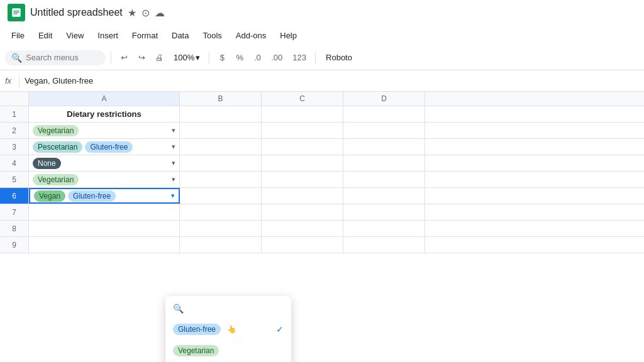  What do you see at coordinates (221, 99) in the screenshot?
I see `col-header-b: B` at bounding box center [221, 99].